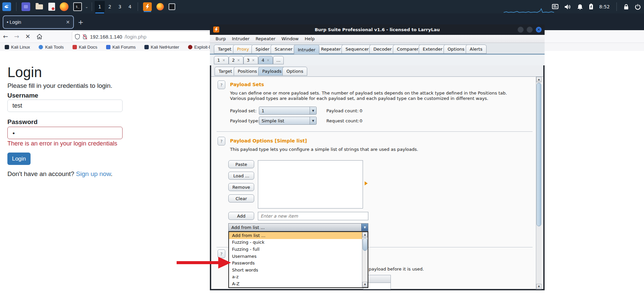  What do you see at coordinates (77, 37) in the screenshot?
I see `shield-icon` at bounding box center [77, 37].